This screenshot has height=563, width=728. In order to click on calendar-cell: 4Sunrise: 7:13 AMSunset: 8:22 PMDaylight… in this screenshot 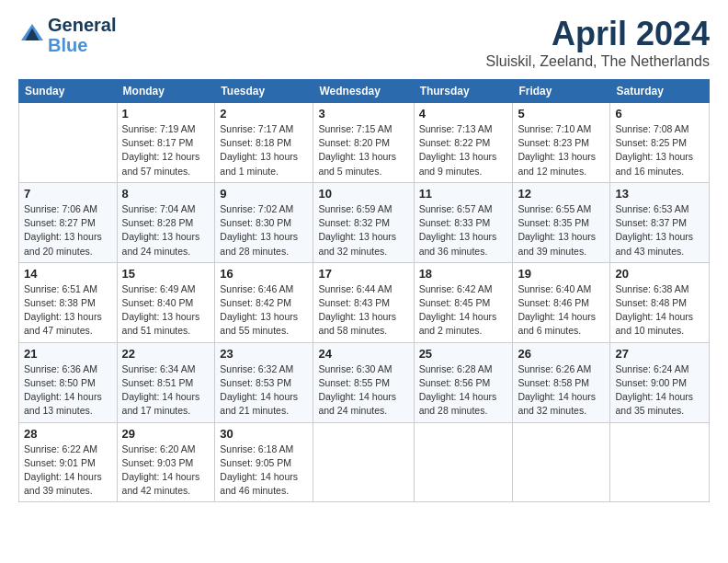, I will do `click(463, 144)`.